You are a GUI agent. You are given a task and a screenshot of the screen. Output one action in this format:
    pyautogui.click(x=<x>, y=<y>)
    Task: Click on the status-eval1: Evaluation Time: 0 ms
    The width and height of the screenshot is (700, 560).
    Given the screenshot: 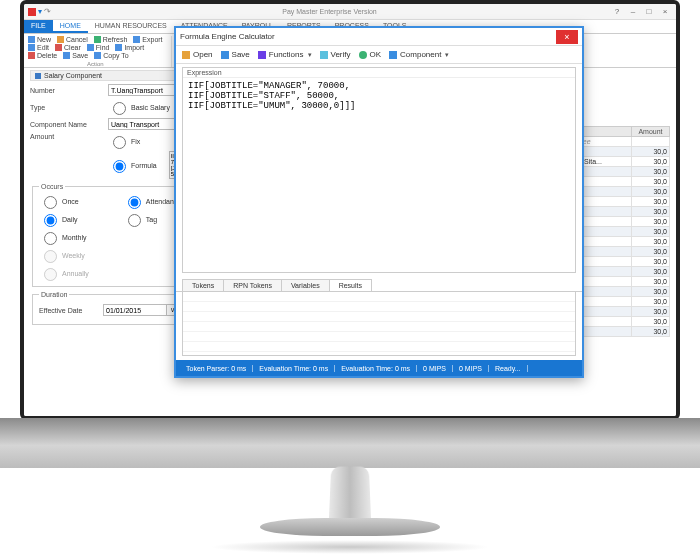 What is the action you would take?
    pyautogui.click(x=294, y=368)
    